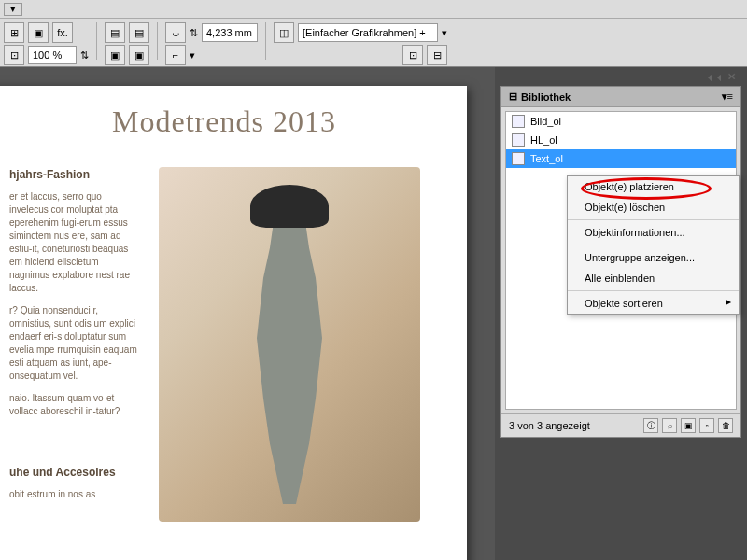 The image size is (747, 560). Describe the element at coordinates (621, 159) in the screenshot. I see `library-item-selected: Text_ol` at that location.